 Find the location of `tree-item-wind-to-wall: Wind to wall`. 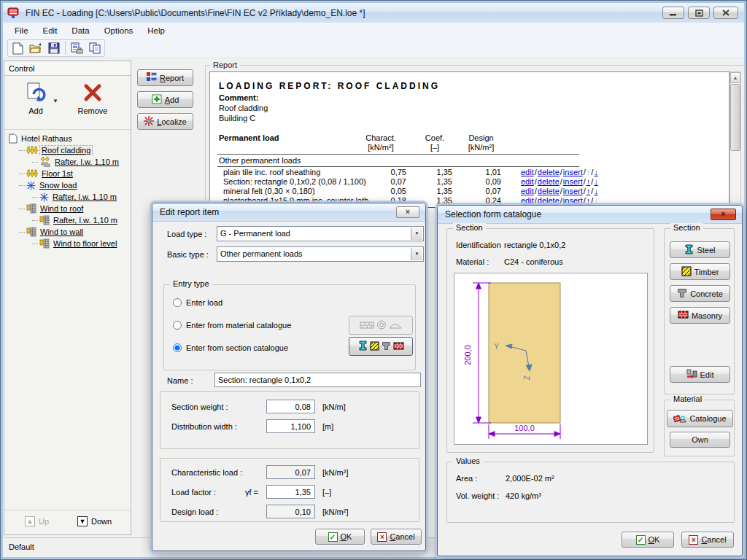

tree-item-wind-to-wall: Wind to wall is located at coordinates (69, 232).